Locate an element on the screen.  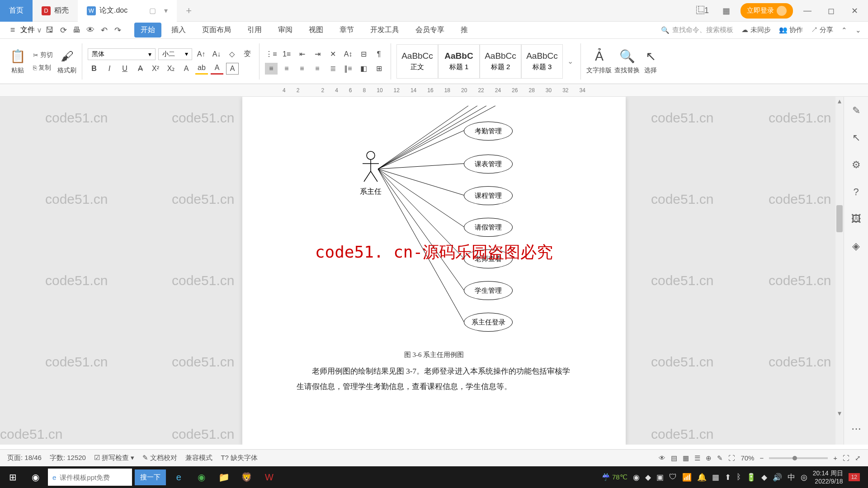
tray-bell-icon: 🔔 is located at coordinates (702, 477).